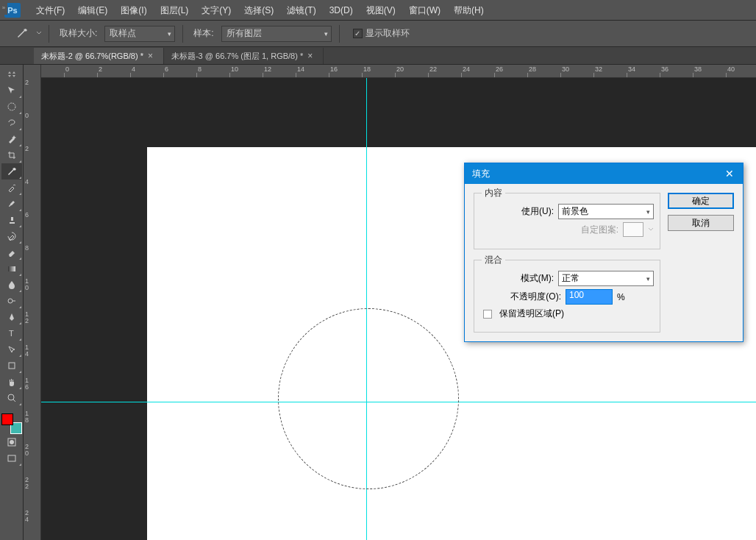  Describe the element at coordinates (12, 269) in the screenshot. I see `gradient-tool` at that location.